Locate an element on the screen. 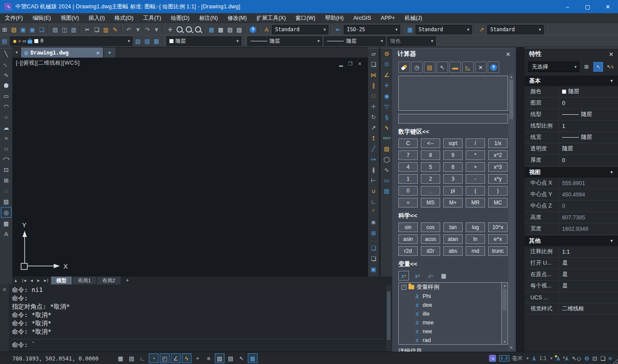  linetype-dropdown: 随层▼ is located at coordinates (285, 41).